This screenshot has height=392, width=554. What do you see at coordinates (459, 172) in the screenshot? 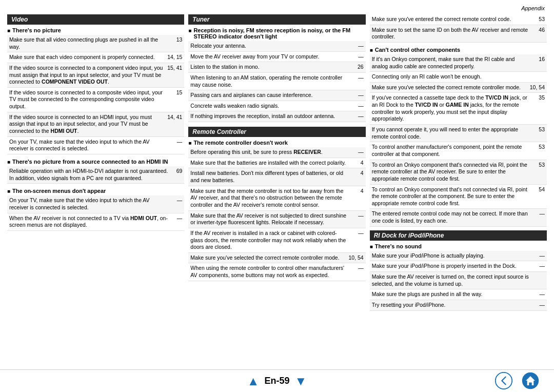
I see `table-row: To control an Onkyo component that's con…` at bounding box center [459, 172].